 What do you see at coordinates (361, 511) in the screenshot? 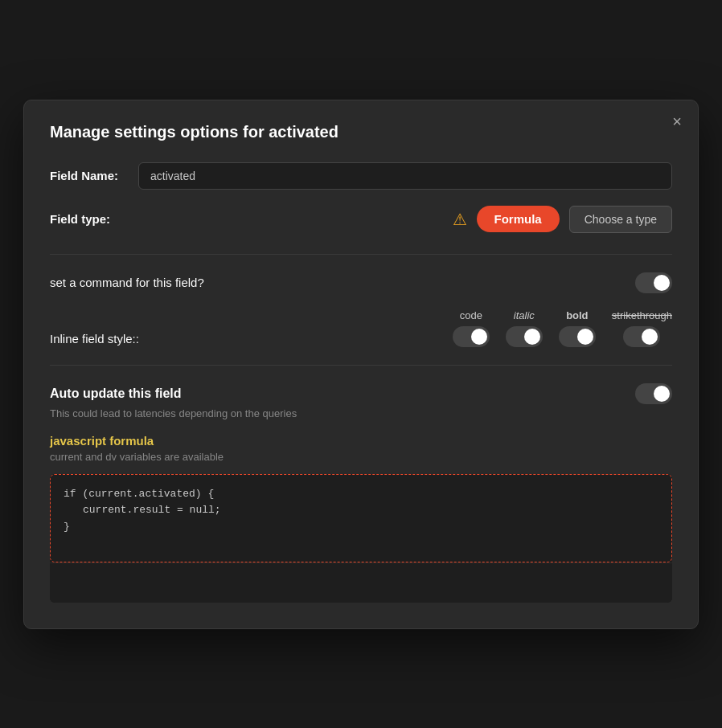
I see `code-line-2: current.result = null;` at bounding box center [361, 511].